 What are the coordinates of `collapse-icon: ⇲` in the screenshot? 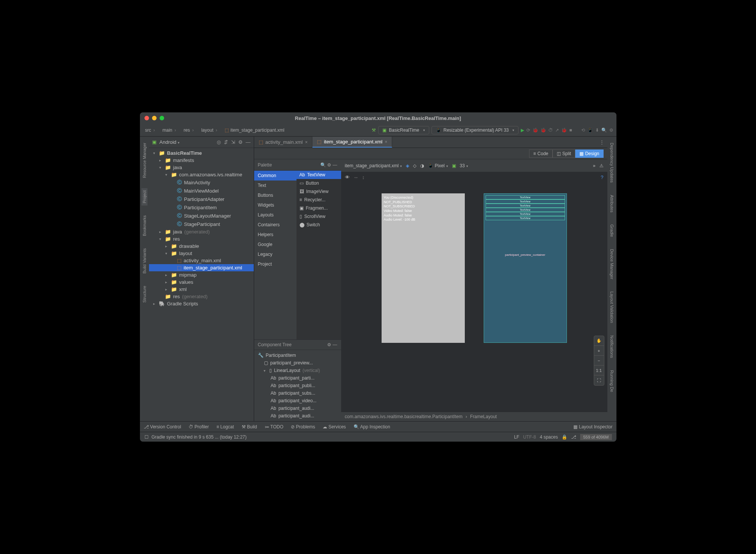 It's located at (233, 142).